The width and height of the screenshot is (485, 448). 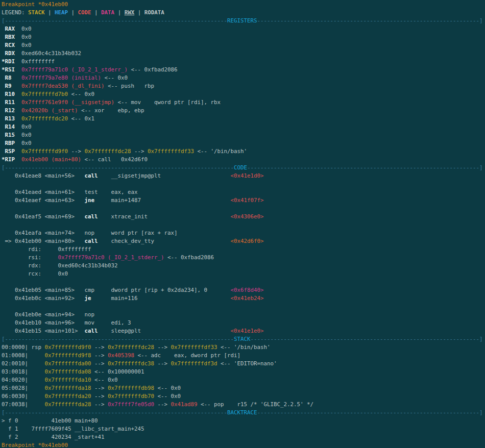 I want to click on section-header-code-title: CODE, so click(x=240, y=167).